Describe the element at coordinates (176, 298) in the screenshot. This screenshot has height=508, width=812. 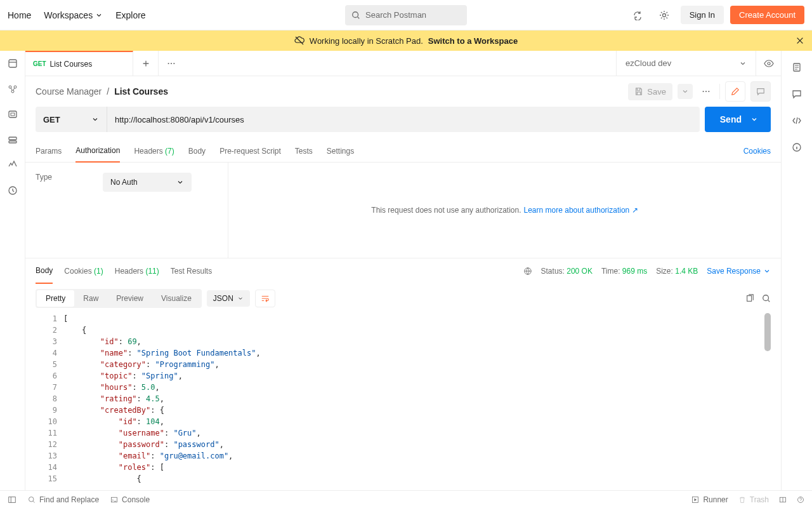
I see `view-visualize-button: Visualize` at that location.